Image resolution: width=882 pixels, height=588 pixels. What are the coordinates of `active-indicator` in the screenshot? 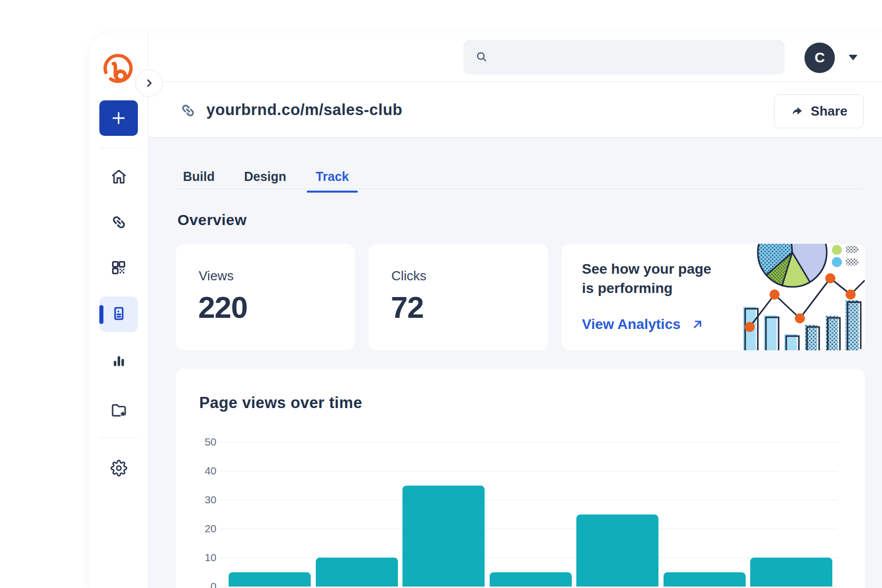 It's located at (101, 314).